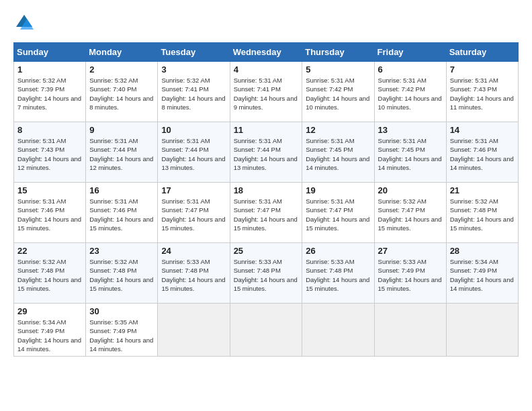  What do you see at coordinates (50, 92) in the screenshot?
I see `calendar-cell: 1 Sunrise: 5:32 AM Sunset: 7:39 PM Dayli…` at bounding box center [50, 92].